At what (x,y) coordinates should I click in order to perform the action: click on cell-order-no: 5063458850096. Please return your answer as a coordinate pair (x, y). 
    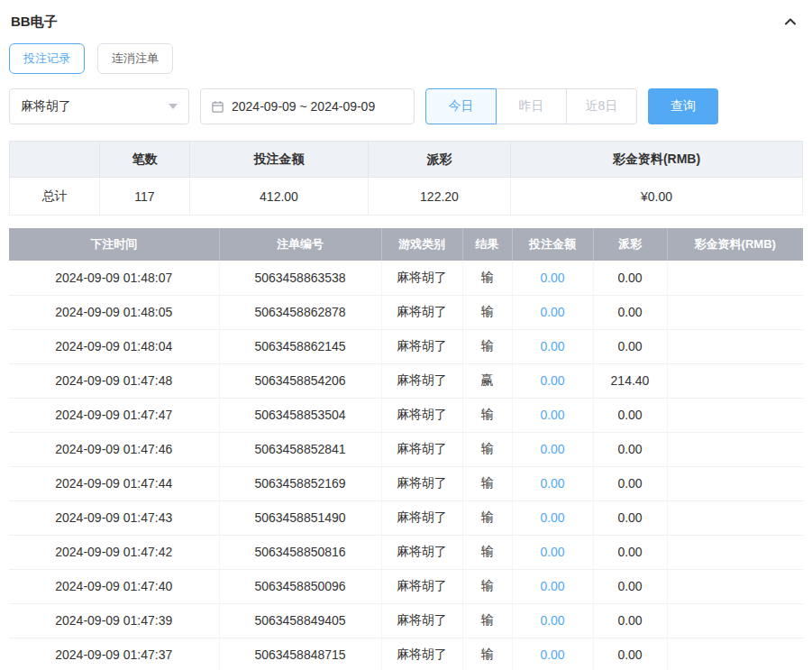
    Looking at the image, I should click on (300, 586).